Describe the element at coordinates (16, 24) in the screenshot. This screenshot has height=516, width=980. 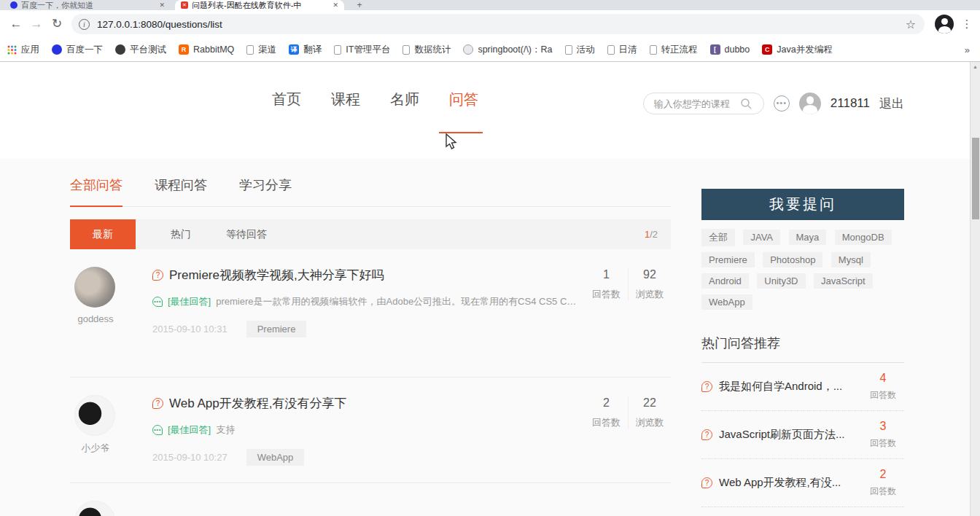
I see `back-icon: ←` at that location.